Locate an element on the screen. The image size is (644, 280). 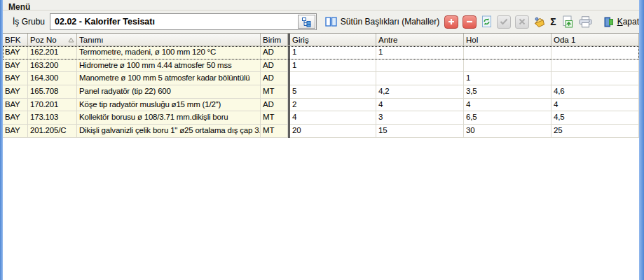
cell-tanimi: Köşe tip radyatör musluğu ø15 mm (1/2") is located at coordinates (169, 105).